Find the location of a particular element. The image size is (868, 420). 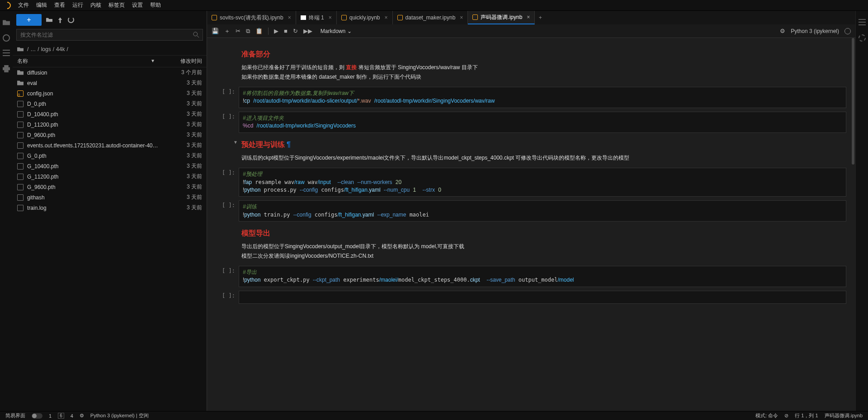

status-box: 6 is located at coordinates (61, 416).